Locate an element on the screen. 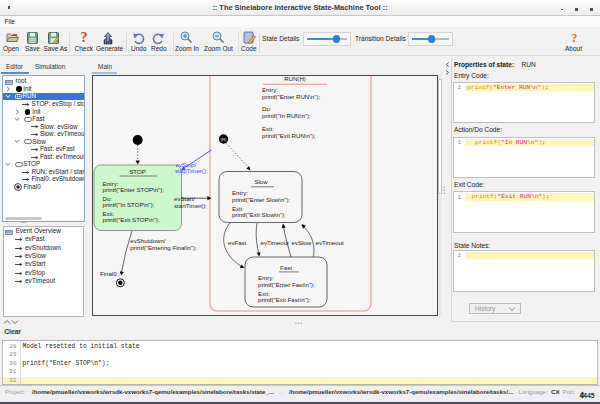  svg-text: printf("In STOP\n"); is located at coordinates (129, 204).